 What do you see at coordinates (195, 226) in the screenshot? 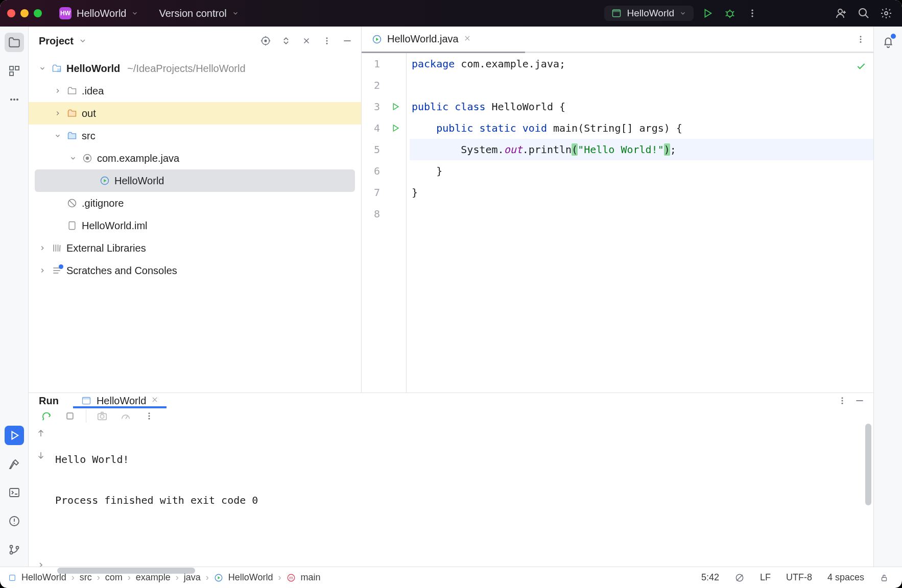
I see `tree-item-iml: HelloWorld.iml` at bounding box center [195, 226].